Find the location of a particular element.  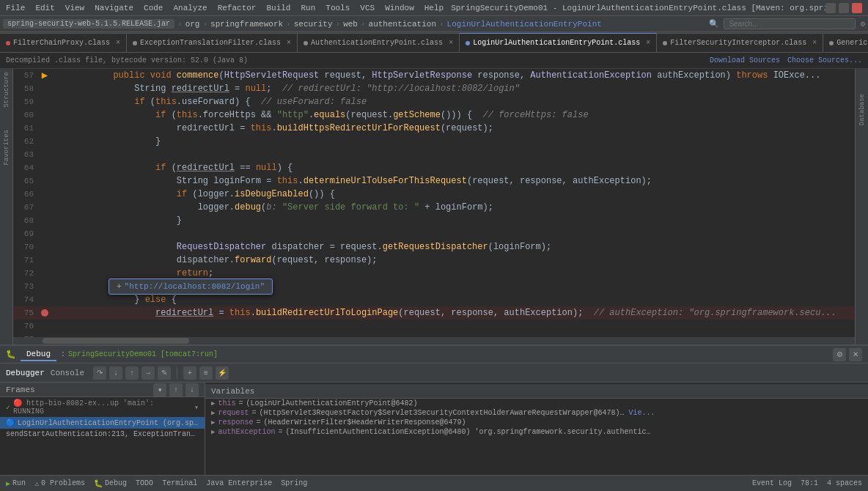

value-tooltip: + "http://localhost:8082/login" is located at coordinates (191, 287).